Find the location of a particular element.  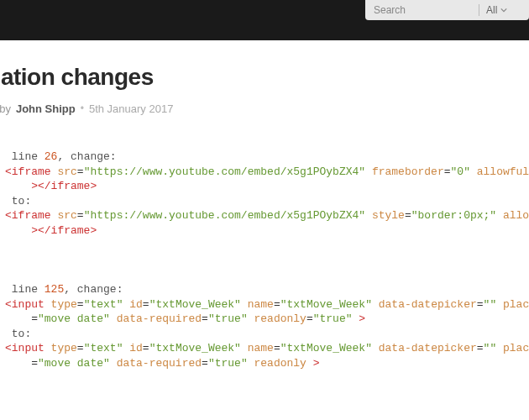

by-label: by is located at coordinates (5, 109).